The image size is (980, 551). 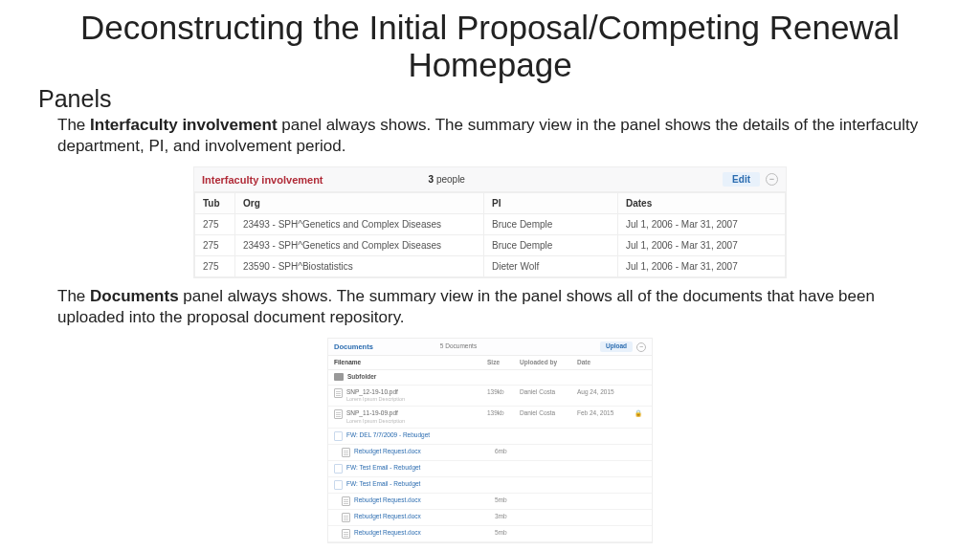 I want to click on file-date: Feb 24, 2015, so click(x=606, y=413).